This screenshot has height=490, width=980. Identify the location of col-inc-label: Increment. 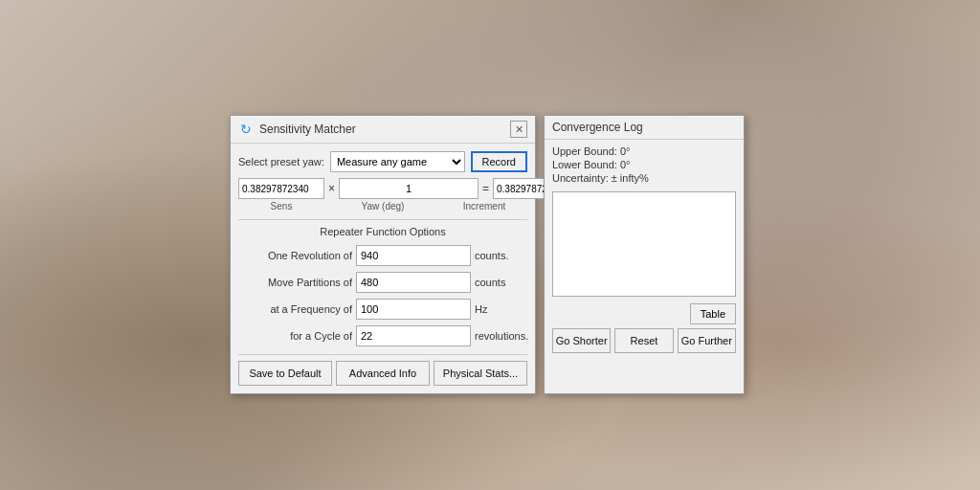
(484, 207).